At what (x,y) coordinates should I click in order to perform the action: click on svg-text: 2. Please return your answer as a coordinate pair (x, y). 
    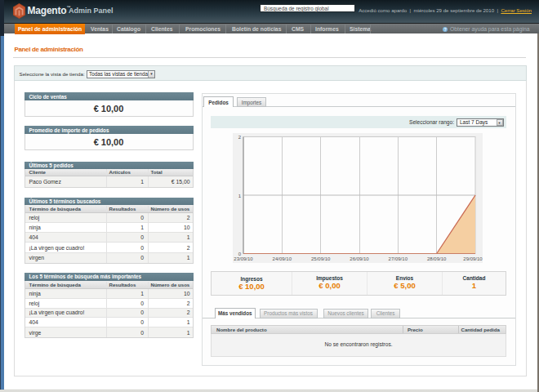
    Looking at the image, I should click on (240, 137).